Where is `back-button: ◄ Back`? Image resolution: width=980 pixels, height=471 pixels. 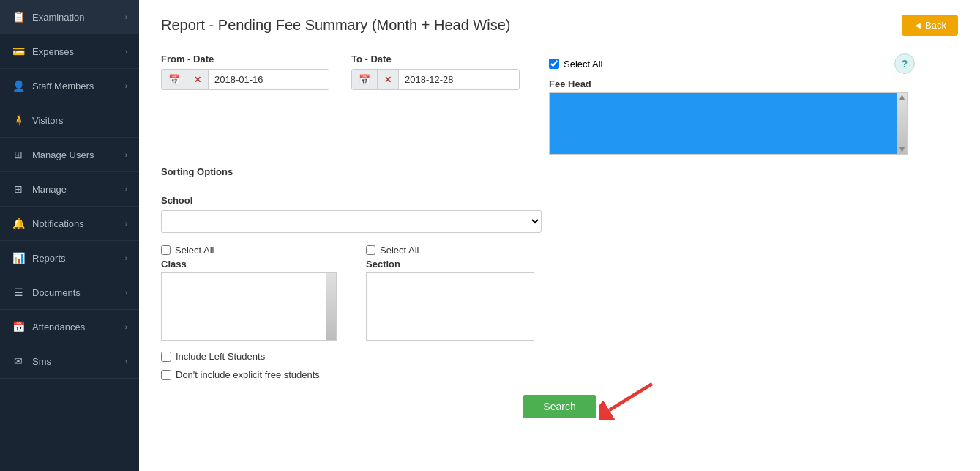
back-button: ◄ Back is located at coordinates (929, 25).